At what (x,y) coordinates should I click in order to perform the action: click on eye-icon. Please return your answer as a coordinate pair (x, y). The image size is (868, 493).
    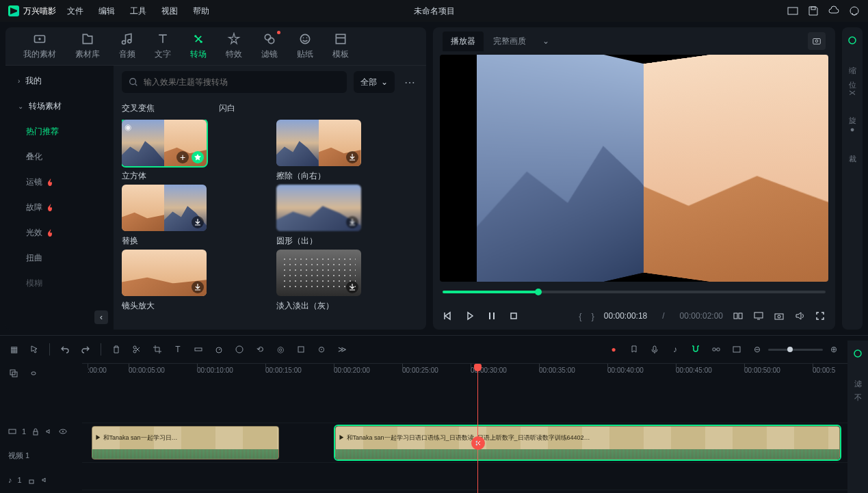
    Looking at the image, I should click on (63, 431).